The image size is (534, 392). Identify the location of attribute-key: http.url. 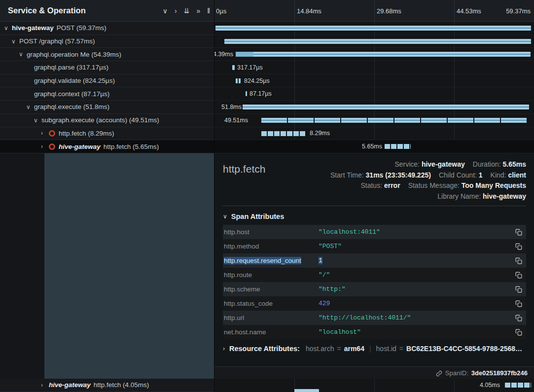
(271, 318).